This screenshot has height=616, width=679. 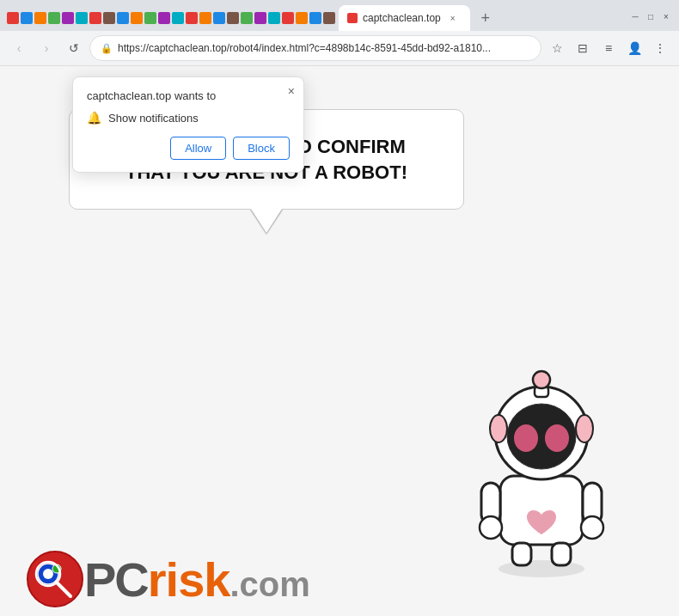 What do you see at coordinates (486, 18) in the screenshot?
I see `new-tab-button: +` at bounding box center [486, 18].